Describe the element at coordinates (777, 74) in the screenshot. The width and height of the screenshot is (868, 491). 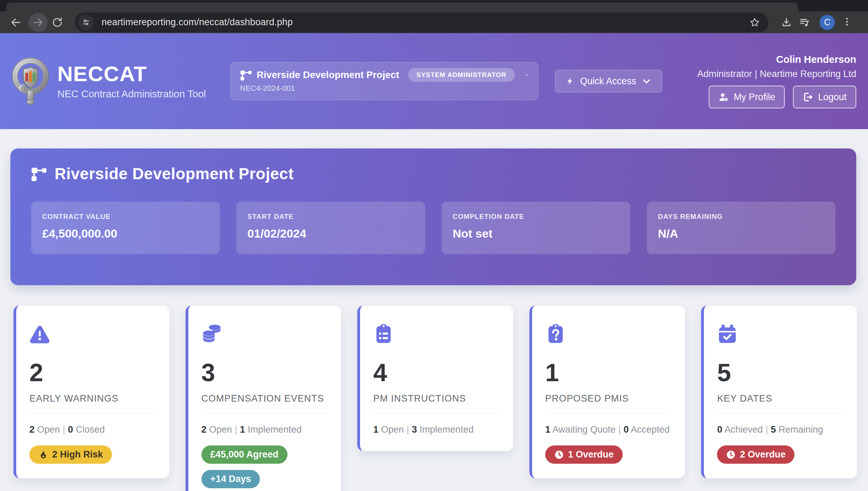
I see `user-role-company: Administrator | Neartime Reporting Ltd` at that location.